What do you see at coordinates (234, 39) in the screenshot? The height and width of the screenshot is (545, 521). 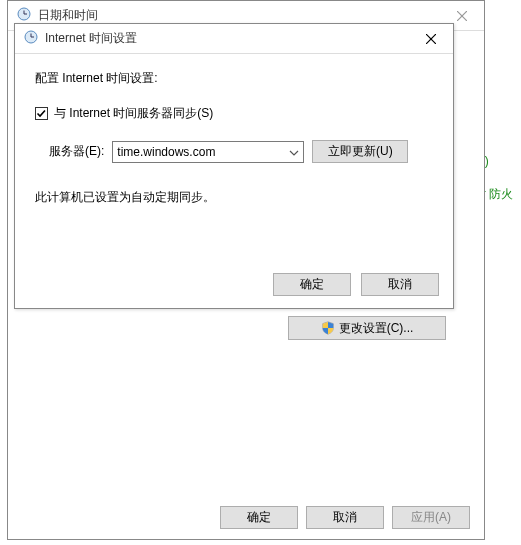 I see `dialog-titlebar: Internet 时间设置` at bounding box center [234, 39].